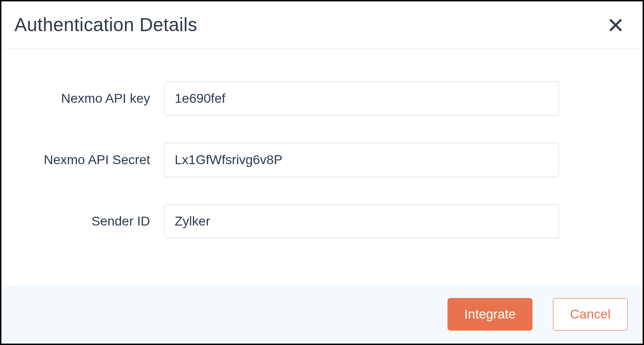  I want to click on api-key-input, so click(361, 99).